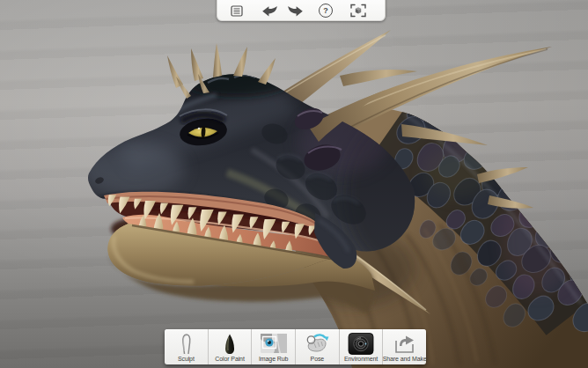 The height and width of the screenshot is (368, 588). What do you see at coordinates (326, 11) in the screenshot?
I see `help-glyph: ?` at bounding box center [326, 11].